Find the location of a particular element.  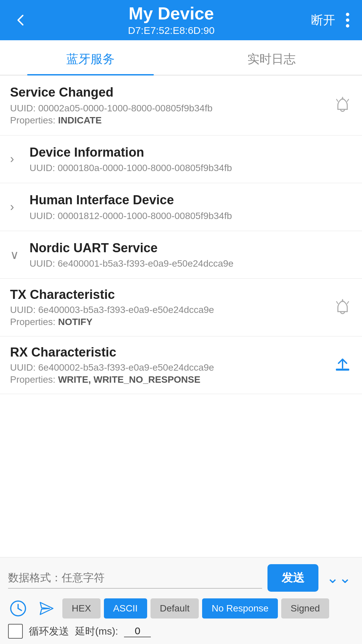

bell-button-tx is located at coordinates (343, 308).